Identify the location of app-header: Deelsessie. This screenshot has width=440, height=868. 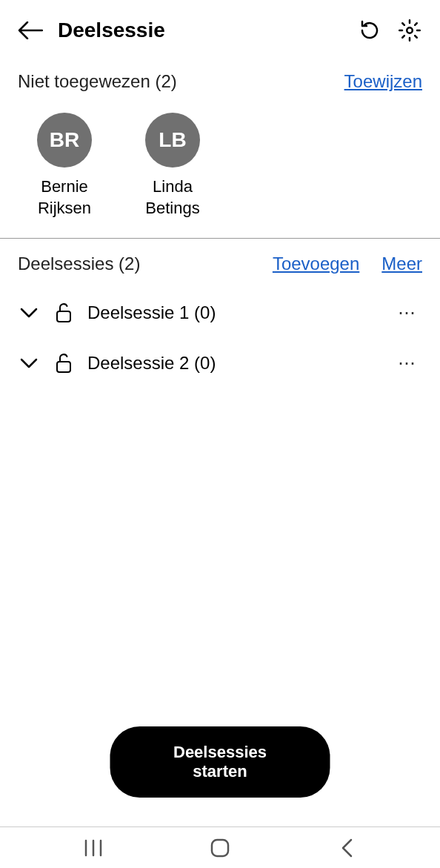
(220, 28).